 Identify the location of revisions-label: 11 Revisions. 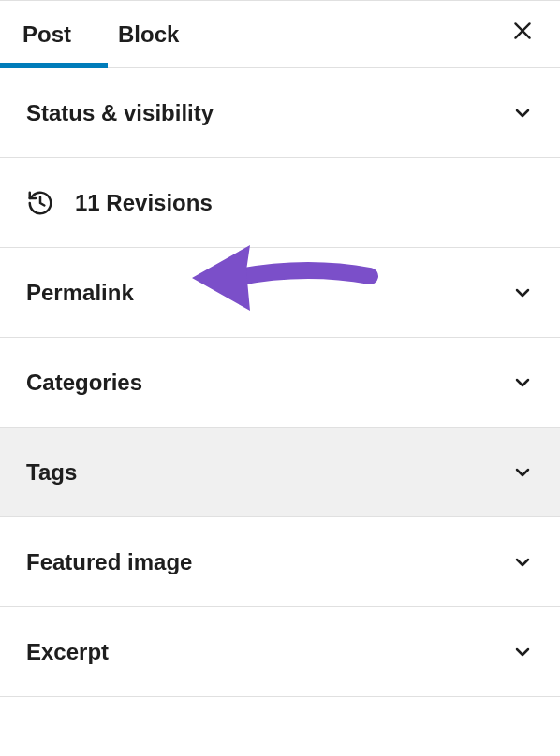
(144, 203).